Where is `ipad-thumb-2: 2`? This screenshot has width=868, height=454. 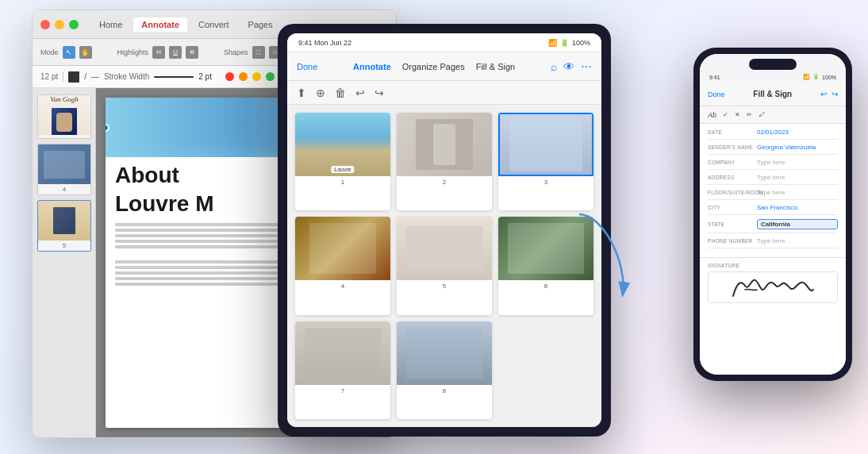
ipad-thumb-2: 2 is located at coordinates (444, 162).